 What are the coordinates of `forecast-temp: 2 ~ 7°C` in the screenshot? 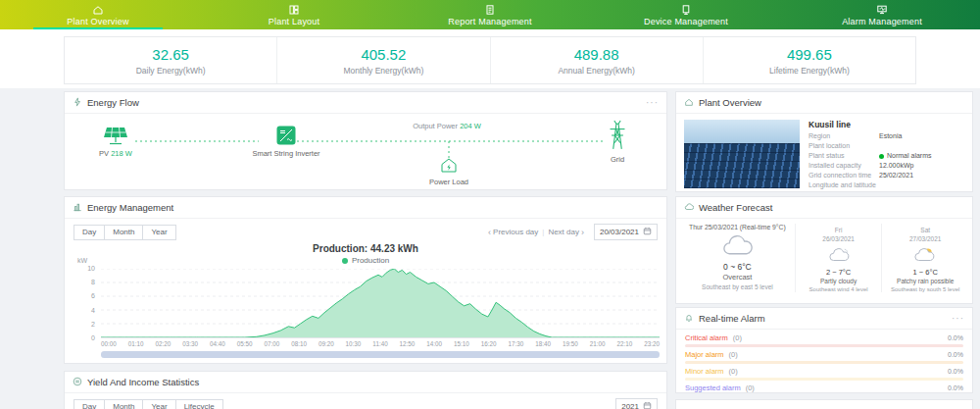 It's located at (839, 273).